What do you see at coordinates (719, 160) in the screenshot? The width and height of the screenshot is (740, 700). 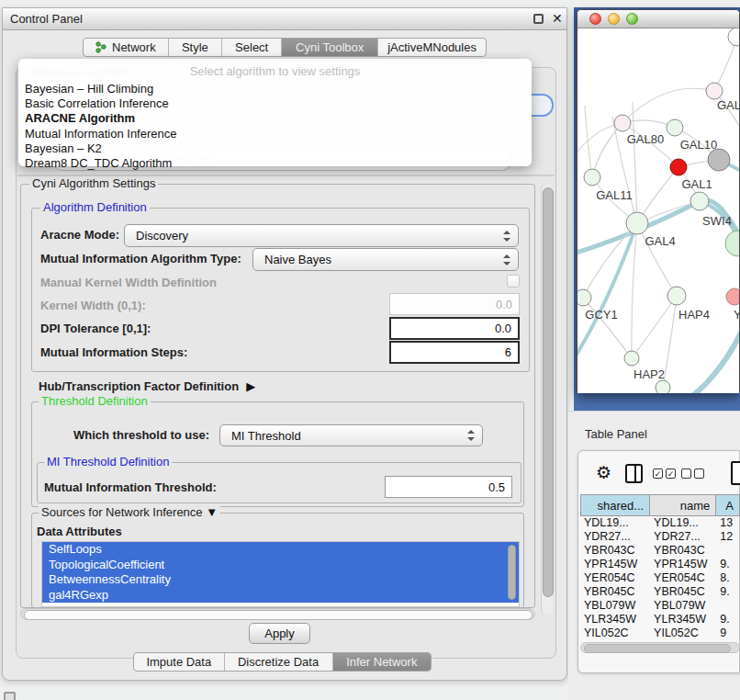 I see `node-gray` at bounding box center [719, 160].